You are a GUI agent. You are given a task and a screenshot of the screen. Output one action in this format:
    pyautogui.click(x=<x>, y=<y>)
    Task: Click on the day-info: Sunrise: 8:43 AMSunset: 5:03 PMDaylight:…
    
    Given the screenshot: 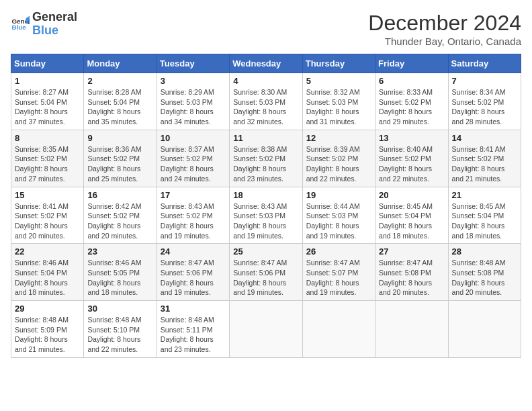 What is the action you would take?
    pyautogui.click(x=266, y=222)
    